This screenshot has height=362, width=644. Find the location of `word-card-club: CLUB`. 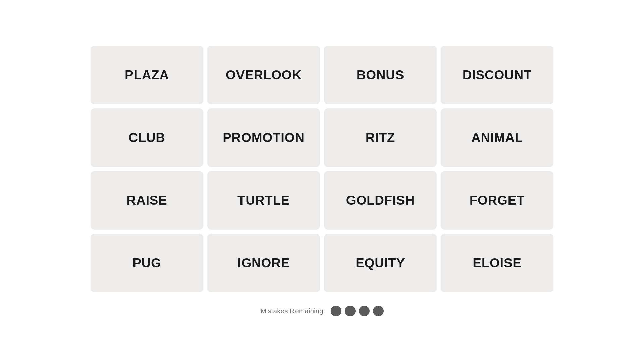

word-card-club: CLUB is located at coordinates (147, 137).